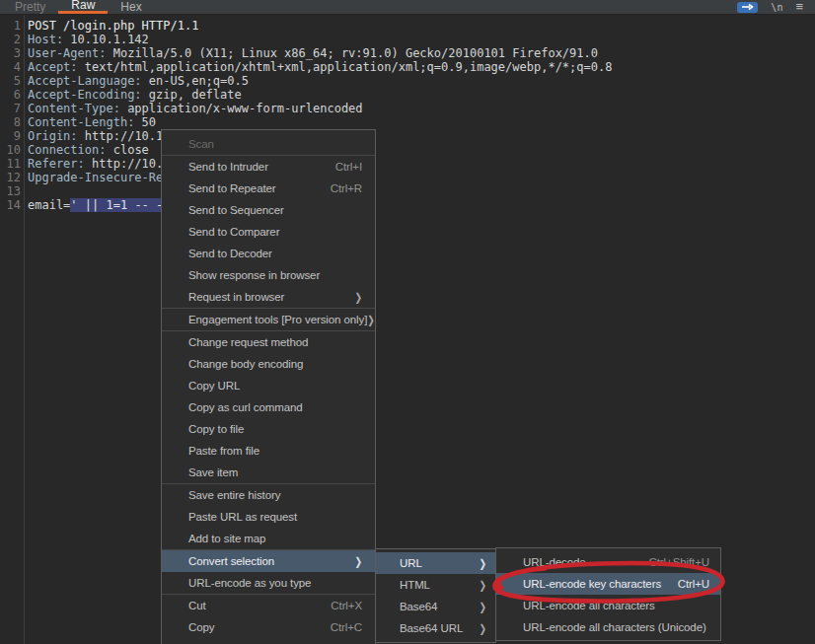 The height and width of the screenshot is (644, 815). Describe the element at coordinates (268, 297) in the screenshot. I see `menu-item-request-in-browser: Request in browser ❯` at that location.